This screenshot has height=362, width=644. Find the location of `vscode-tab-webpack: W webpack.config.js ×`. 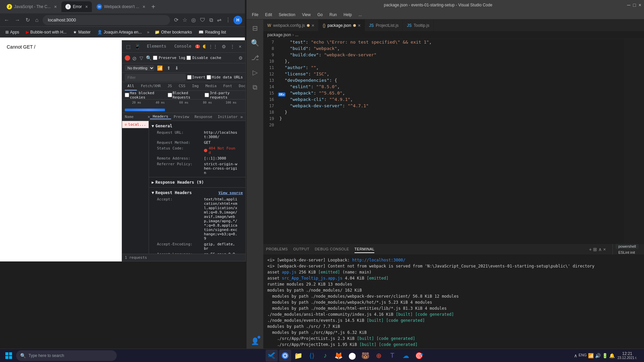

vscode-tab-webpack: W webpack.config.js × is located at coordinates (291, 25).